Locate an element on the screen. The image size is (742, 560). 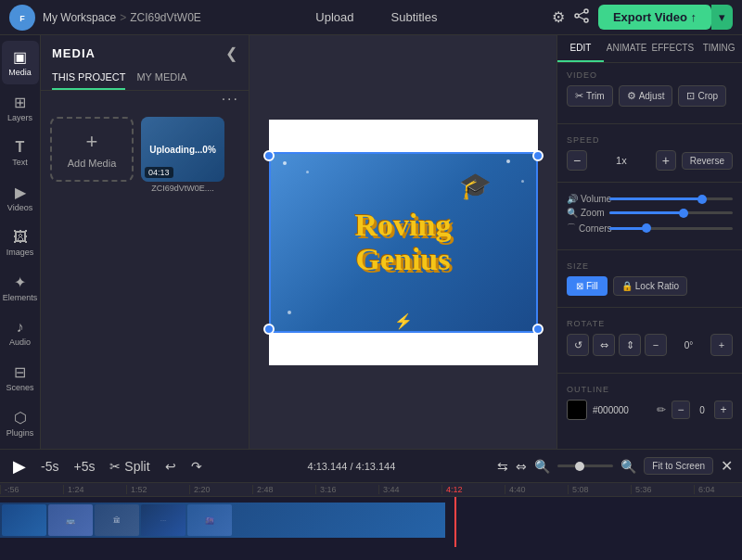
crop-button: ⊡ Crop is located at coordinates (702, 96).